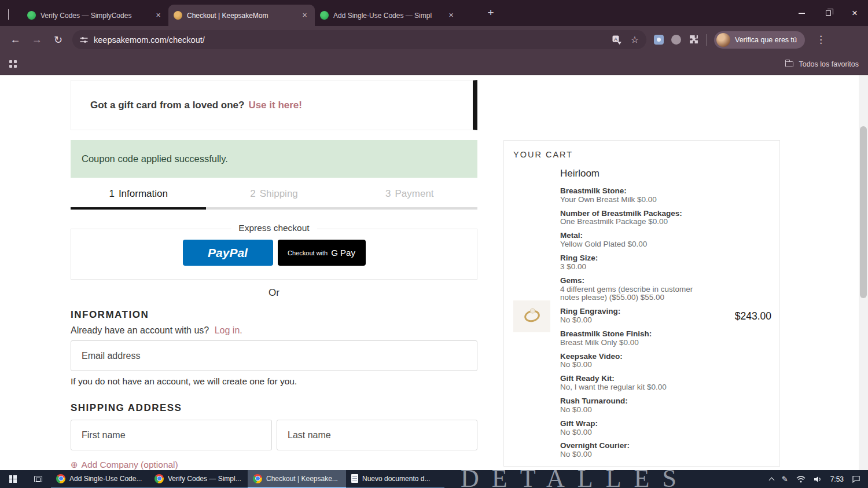  Describe the element at coordinates (377, 435) in the screenshot. I see `last-name-field` at that location.